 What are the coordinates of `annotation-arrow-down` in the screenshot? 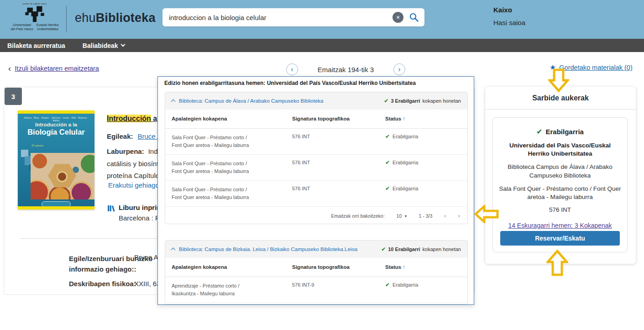 It's located at (559, 80).